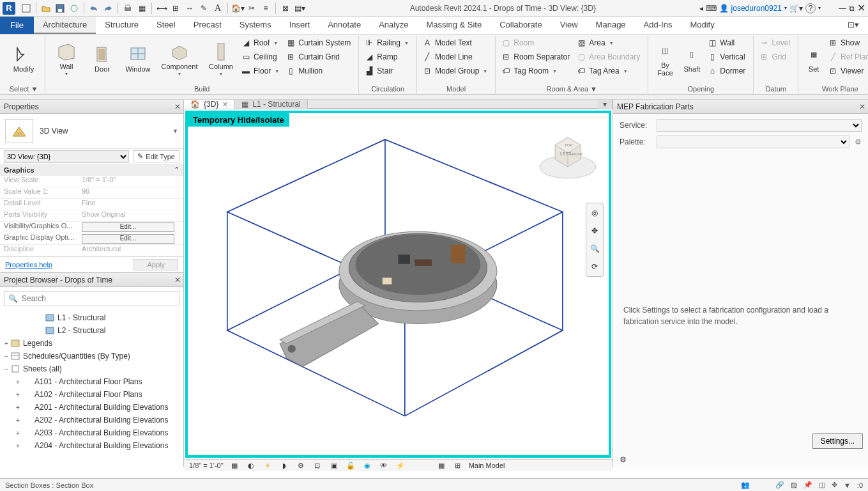  What do you see at coordinates (568, 154) in the screenshot?
I see `viewcube: LEFT FRONT TOP` at bounding box center [568, 154].